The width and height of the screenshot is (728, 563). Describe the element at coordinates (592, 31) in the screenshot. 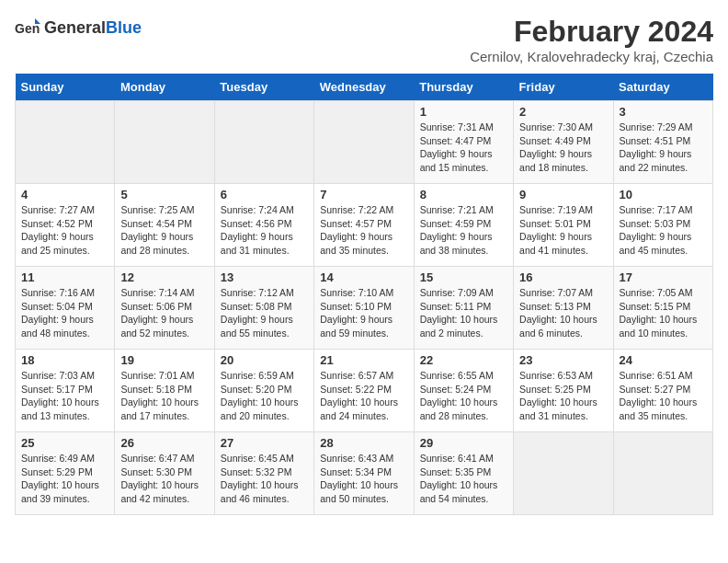

I see `page-title: February 2024` at that location.